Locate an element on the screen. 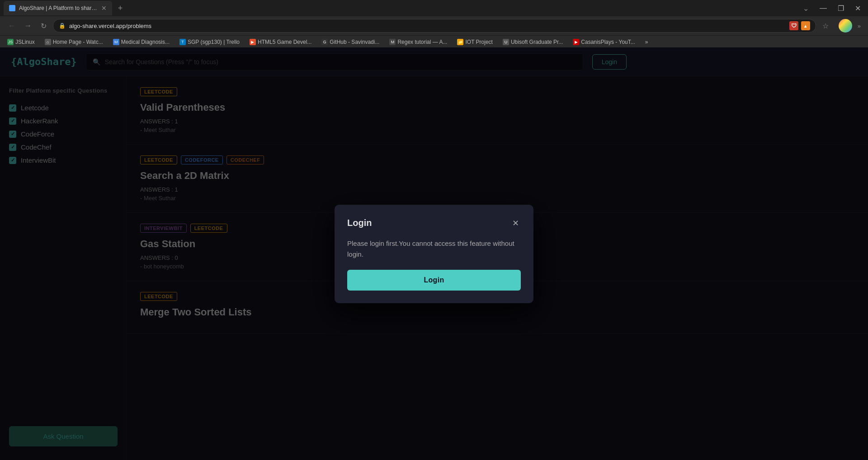 This screenshot has height=460, width=868. bookmark-icon: JS is located at coordinates (10, 42).